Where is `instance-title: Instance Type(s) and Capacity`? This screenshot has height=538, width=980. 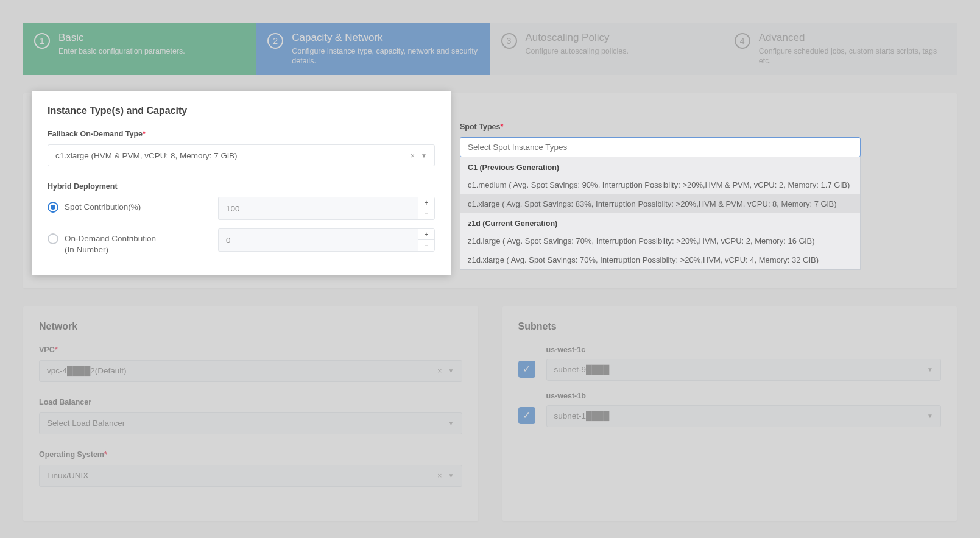
instance-title: Instance Type(s) and Capacity is located at coordinates (241, 111).